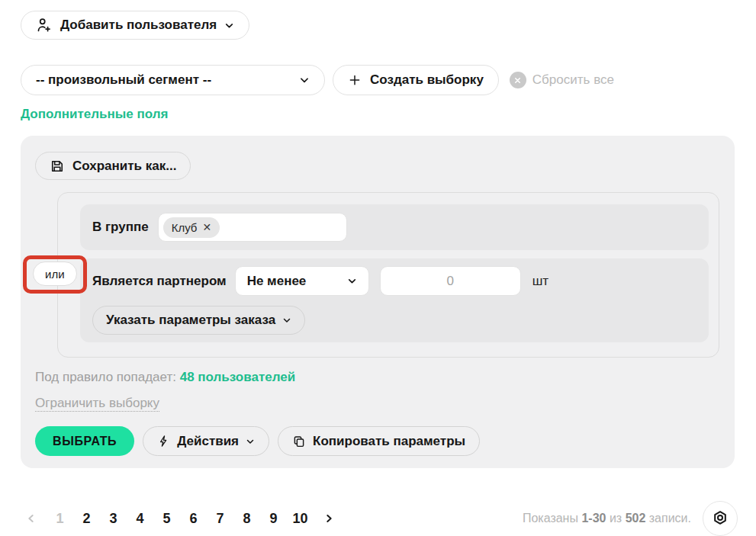 This screenshot has width=756, height=536. Describe the element at coordinates (135, 25) in the screenshot. I see `add-user-button: Добавить пользователя` at that location.